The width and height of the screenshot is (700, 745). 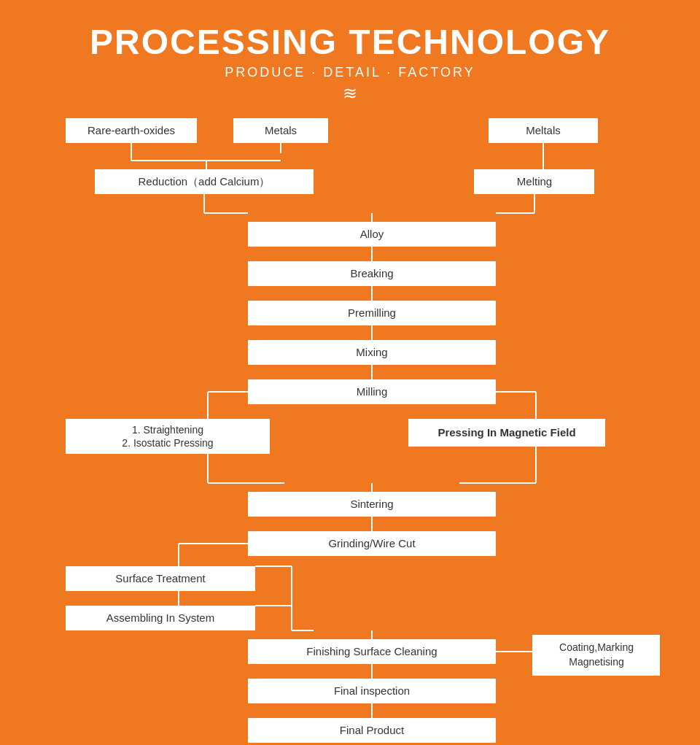 I want to click on mixing-label: Mixing, so click(x=372, y=352).